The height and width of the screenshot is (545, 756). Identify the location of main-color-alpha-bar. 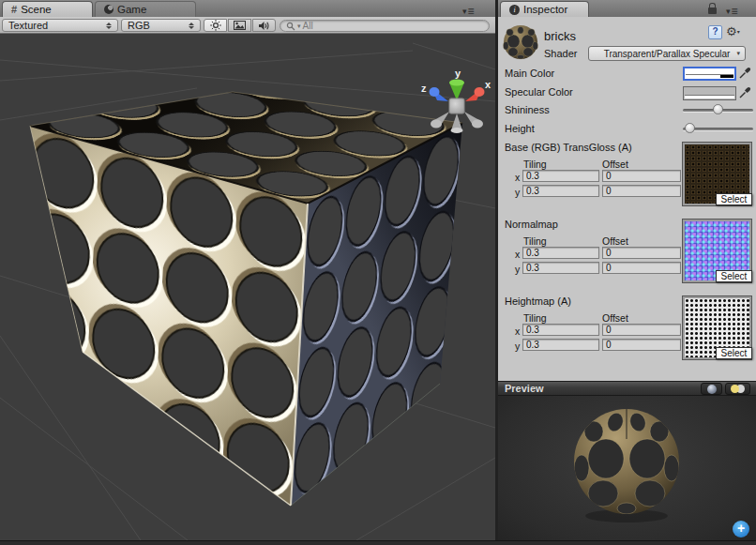
(709, 76).